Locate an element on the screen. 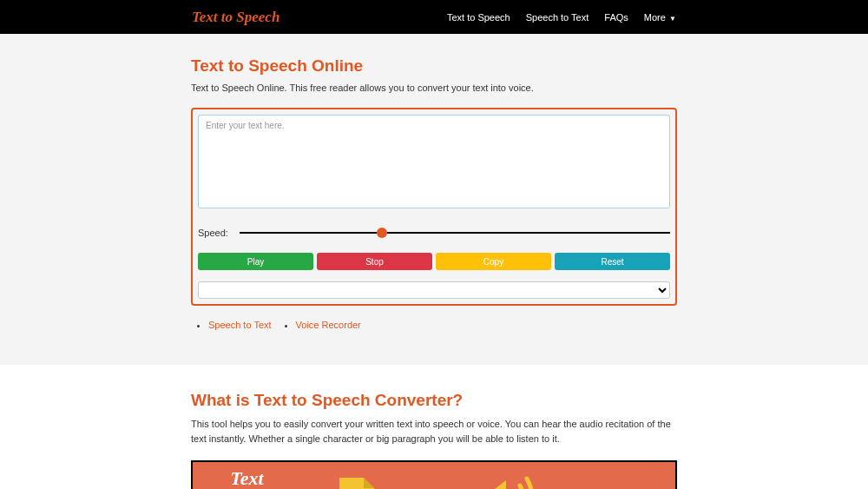  what-desc: This tool helps you to easily convert yo… is located at coordinates (434, 431).